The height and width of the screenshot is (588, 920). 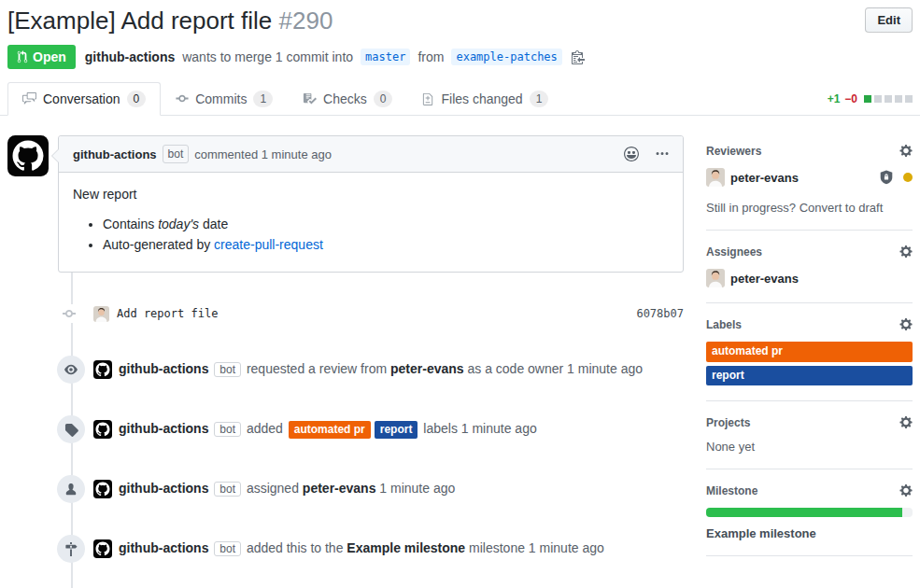 I want to click on comment-header-actions, so click(x=646, y=154).